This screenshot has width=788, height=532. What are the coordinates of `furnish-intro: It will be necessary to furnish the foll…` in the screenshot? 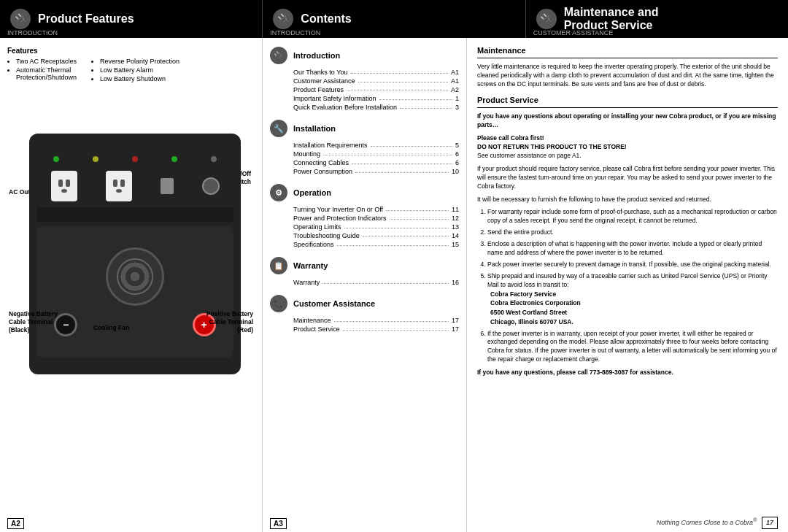 It's located at (627, 200).